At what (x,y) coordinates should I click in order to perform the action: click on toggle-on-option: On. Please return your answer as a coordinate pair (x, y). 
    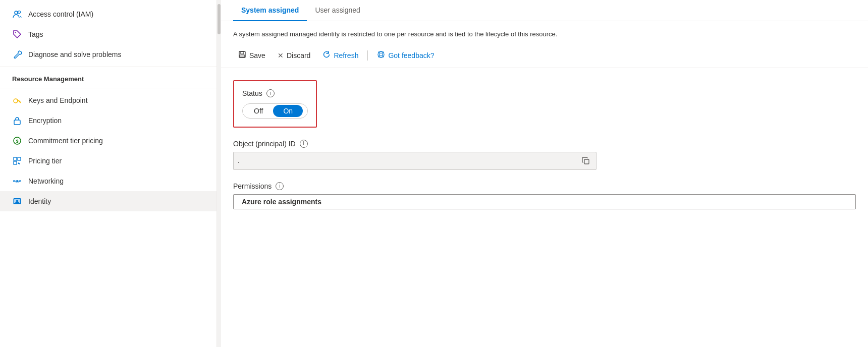
    Looking at the image, I should click on (288, 111).